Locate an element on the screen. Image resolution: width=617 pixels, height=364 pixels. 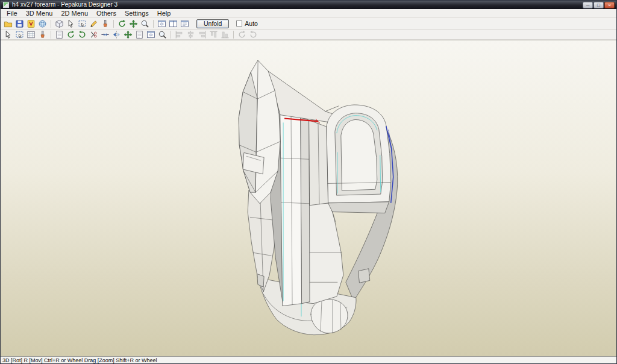
check-sheet-icon is located at coordinates (140, 34).